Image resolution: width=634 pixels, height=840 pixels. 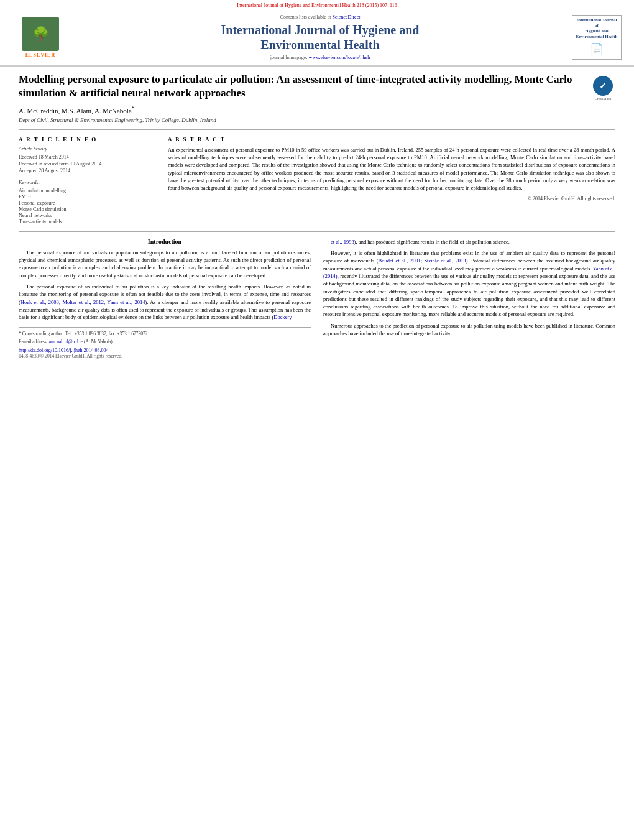 I want to click on keyword-3: Personal exposure, so click(x=82, y=203).